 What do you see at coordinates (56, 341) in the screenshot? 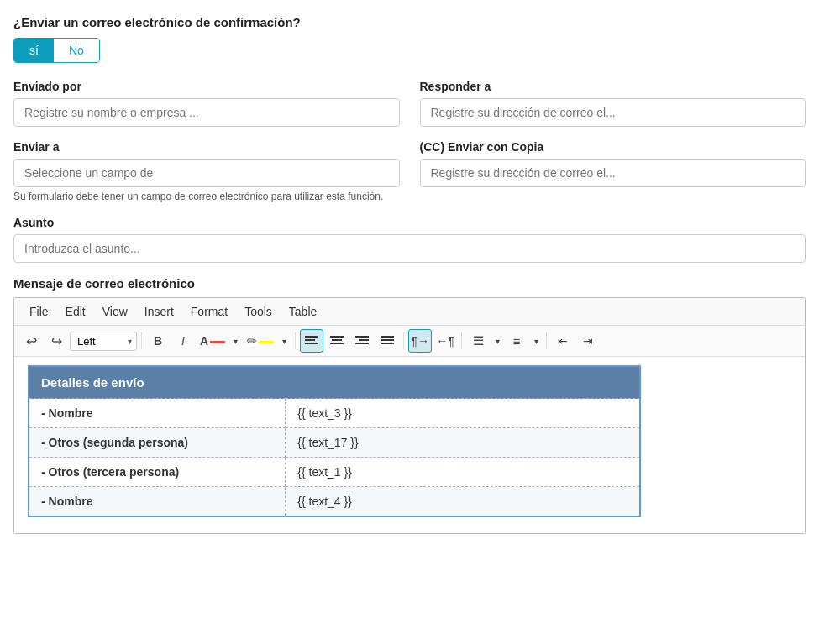
I see `redo-button: ↪` at bounding box center [56, 341].